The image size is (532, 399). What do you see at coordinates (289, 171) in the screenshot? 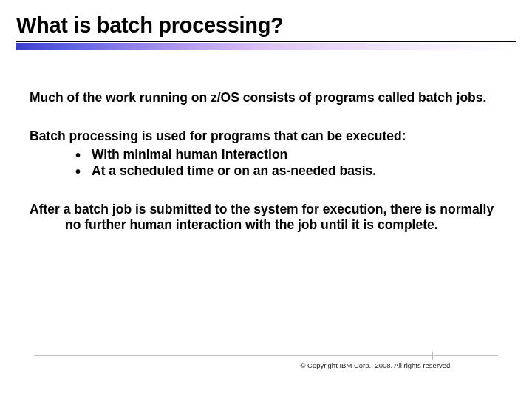
I see `bullet-item: At a scheduled time or on an as-needed b…` at bounding box center [289, 171].